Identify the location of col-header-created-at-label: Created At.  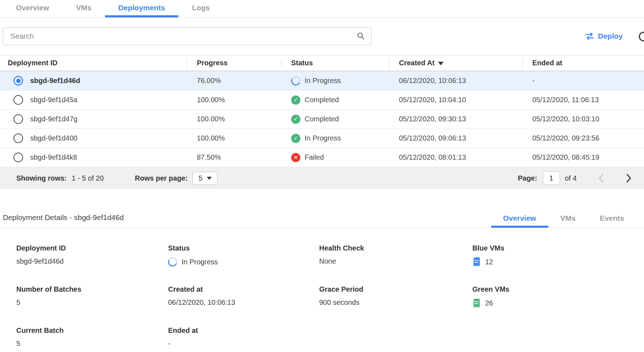
(417, 63).